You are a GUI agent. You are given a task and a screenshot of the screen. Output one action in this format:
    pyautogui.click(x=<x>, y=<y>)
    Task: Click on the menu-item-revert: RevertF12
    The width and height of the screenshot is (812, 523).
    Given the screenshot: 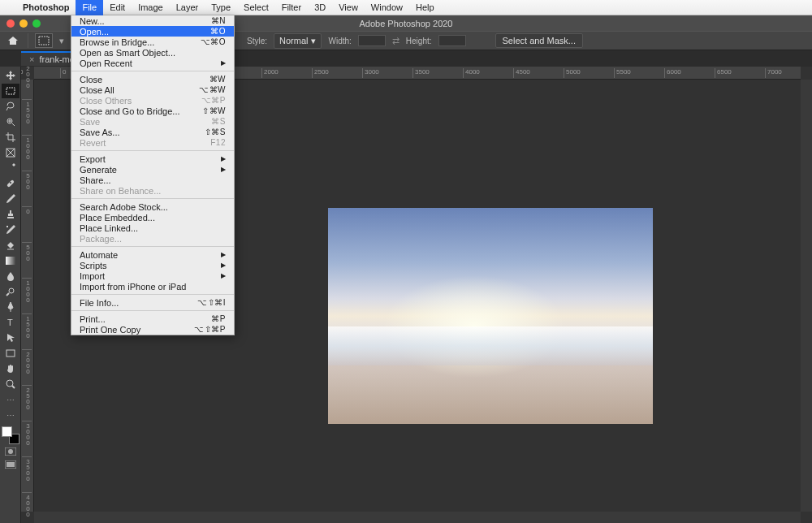 What is the action you would take?
    pyautogui.click(x=153, y=143)
    